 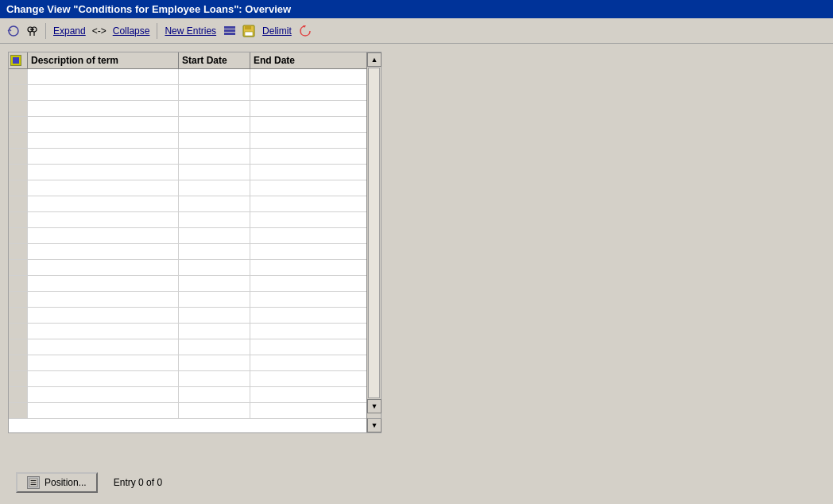 I want to click on new-entries-button: New Entries, so click(x=191, y=31).